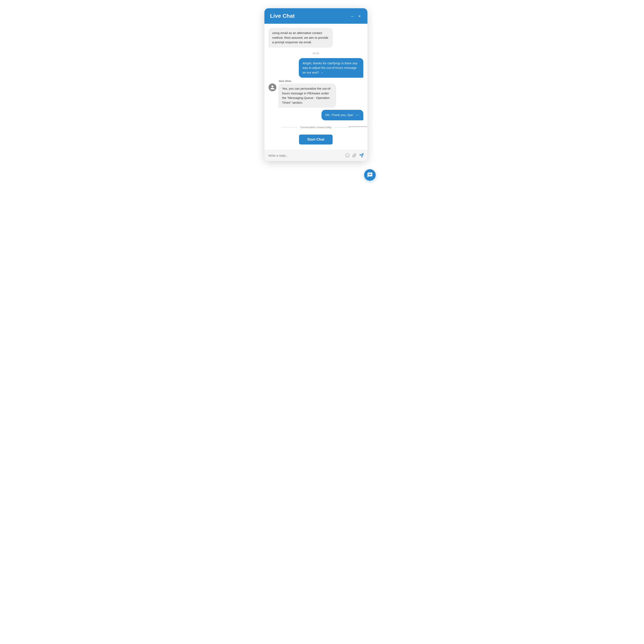  What do you see at coordinates (347, 155) in the screenshot?
I see `emoji-button` at bounding box center [347, 155].